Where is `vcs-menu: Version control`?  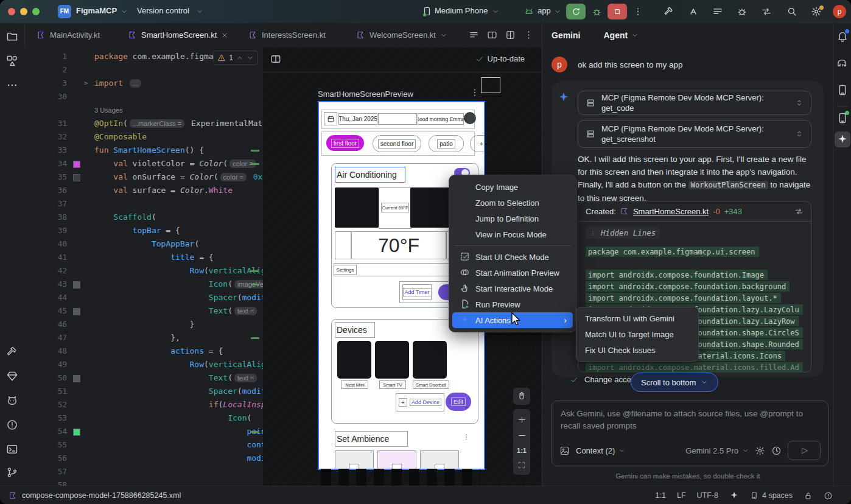 vcs-menu: Version control is located at coordinates (163, 11).